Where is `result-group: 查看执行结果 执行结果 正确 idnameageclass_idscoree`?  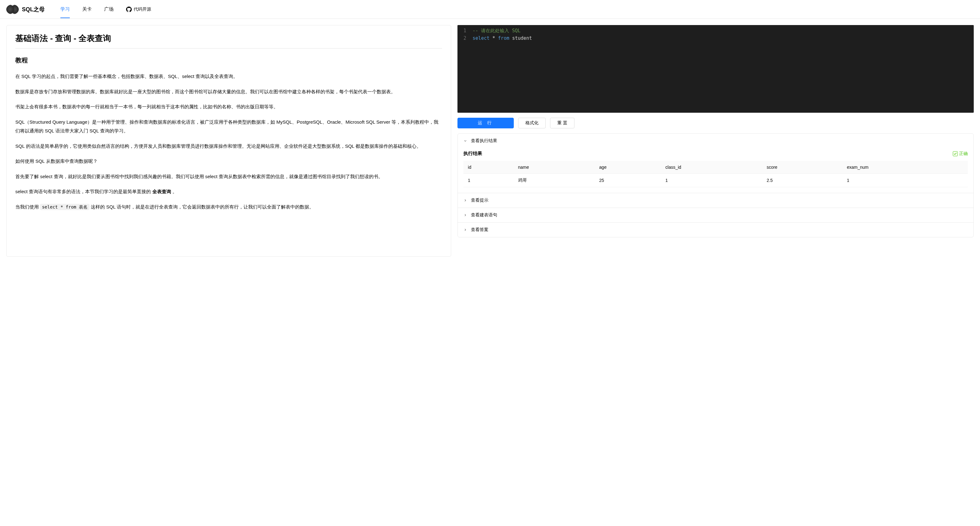
result-group: 查看执行结果 执行结果 正确 idnameageclass_idscoree is located at coordinates (716, 185).